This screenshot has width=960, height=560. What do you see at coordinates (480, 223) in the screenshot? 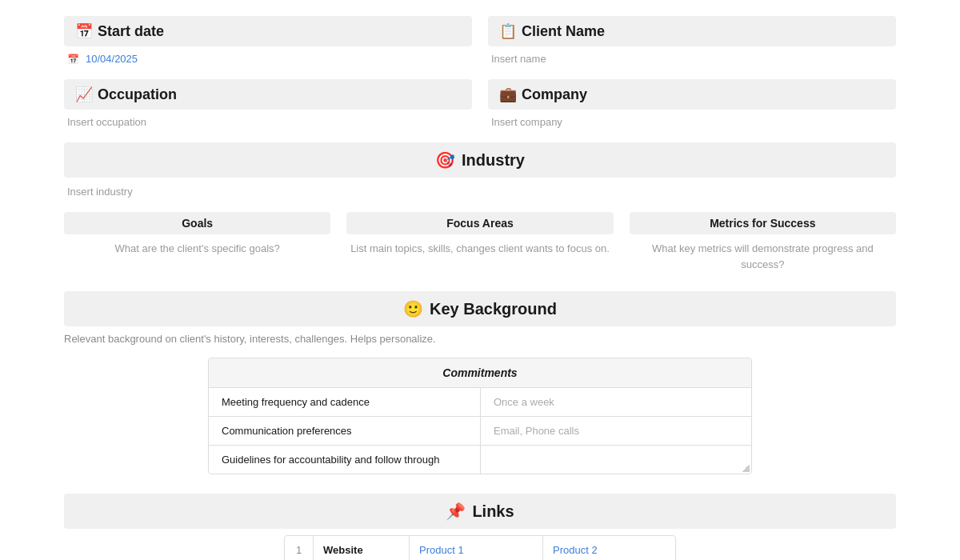
I see `focus-areas-header: Focus Areas` at bounding box center [480, 223].